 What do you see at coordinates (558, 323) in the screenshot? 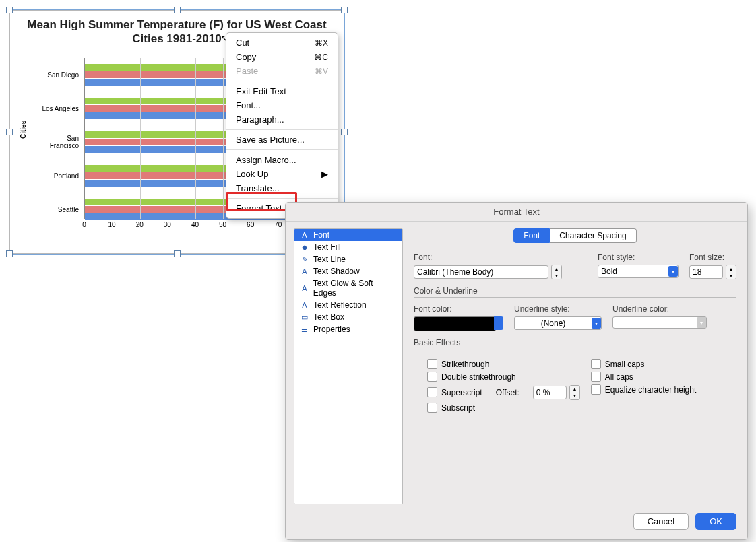
I see `underline-style-select: (None)▾` at bounding box center [558, 323].